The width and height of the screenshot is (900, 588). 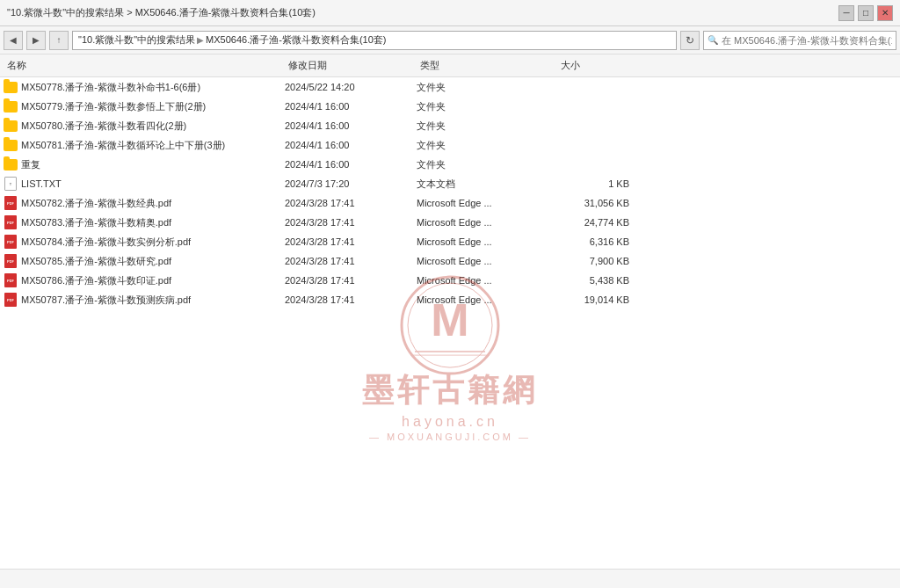 What do you see at coordinates (232, 40) in the screenshot?
I see `breadcrumb: "10.紫微斗数"中的搜索结果 ▶ MX50646.潘子渔-紫微斗数资料合集(1…` at bounding box center [232, 40].